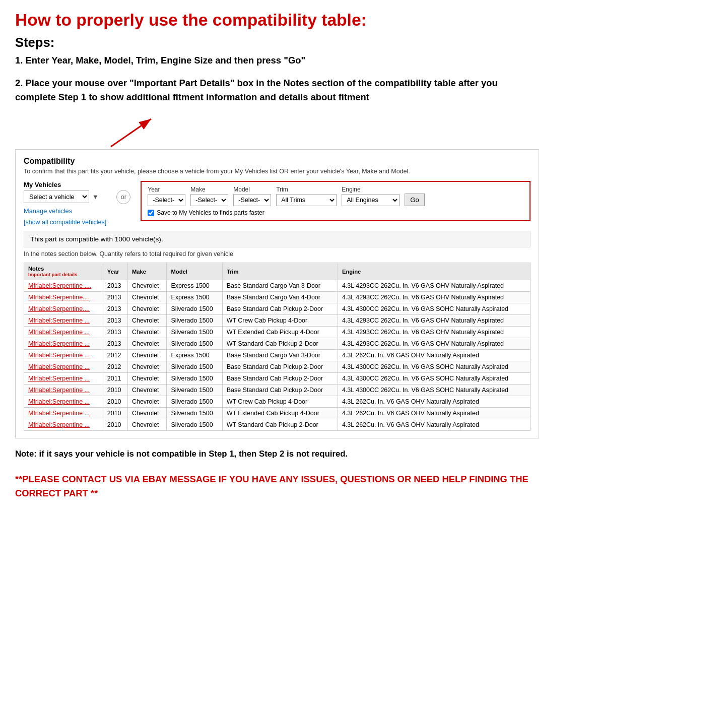  I want to click on save-row: Save to My Vehicles to finds parts faste…, so click(336, 213).